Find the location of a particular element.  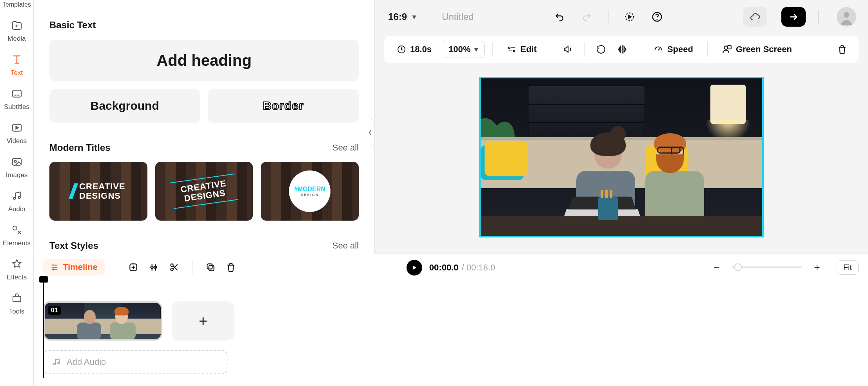

border-text-button: Border is located at coordinates (284, 106).